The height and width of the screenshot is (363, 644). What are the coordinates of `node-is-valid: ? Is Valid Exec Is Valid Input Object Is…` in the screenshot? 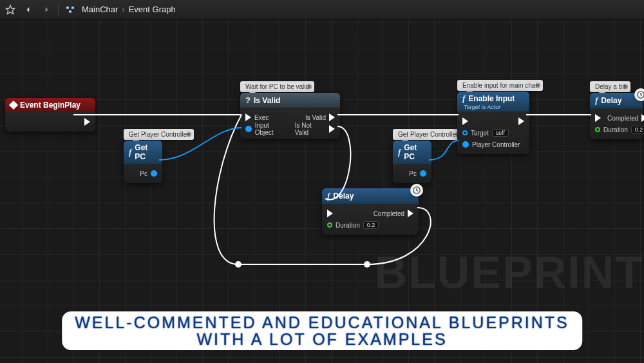 It's located at (290, 116).